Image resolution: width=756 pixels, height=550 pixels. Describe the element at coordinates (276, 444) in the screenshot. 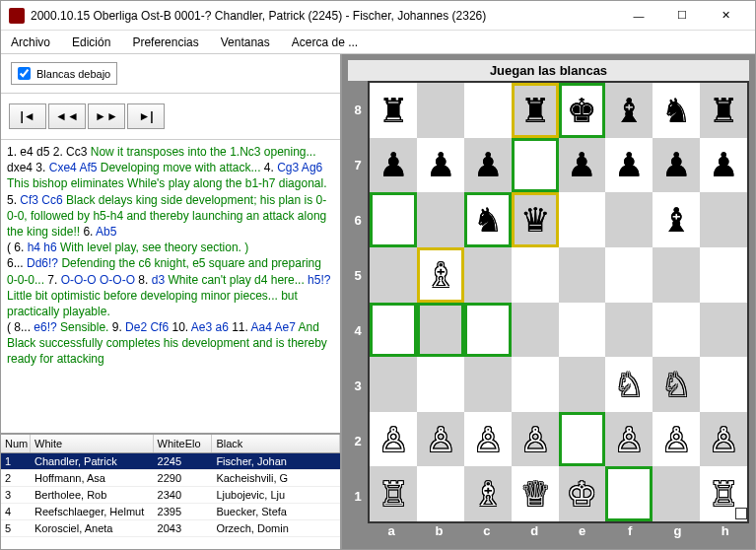

I see `col-black-header: Black` at that location.